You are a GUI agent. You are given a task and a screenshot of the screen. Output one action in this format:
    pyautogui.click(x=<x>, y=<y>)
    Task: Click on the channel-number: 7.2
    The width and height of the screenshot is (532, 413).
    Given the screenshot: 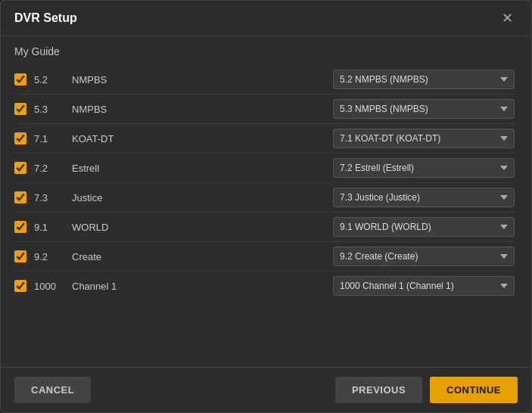 What is the action you would take?
    pyautogui.click(x=53, y=168)
    